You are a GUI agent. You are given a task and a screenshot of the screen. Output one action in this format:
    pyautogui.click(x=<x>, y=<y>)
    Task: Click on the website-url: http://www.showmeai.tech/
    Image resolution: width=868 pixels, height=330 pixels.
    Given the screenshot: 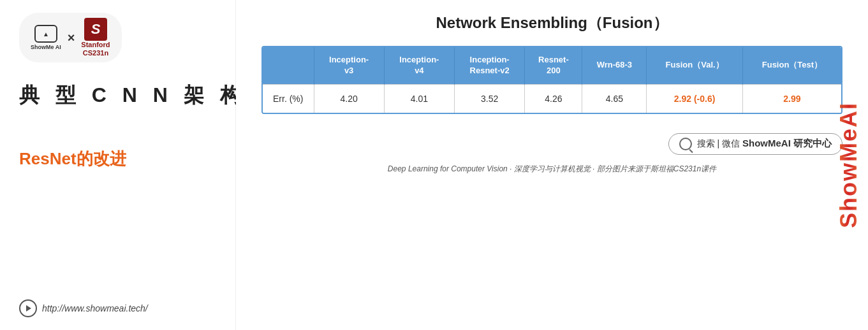 What is the action you would take?
    pyautogui.click(x=95, y=308)
    